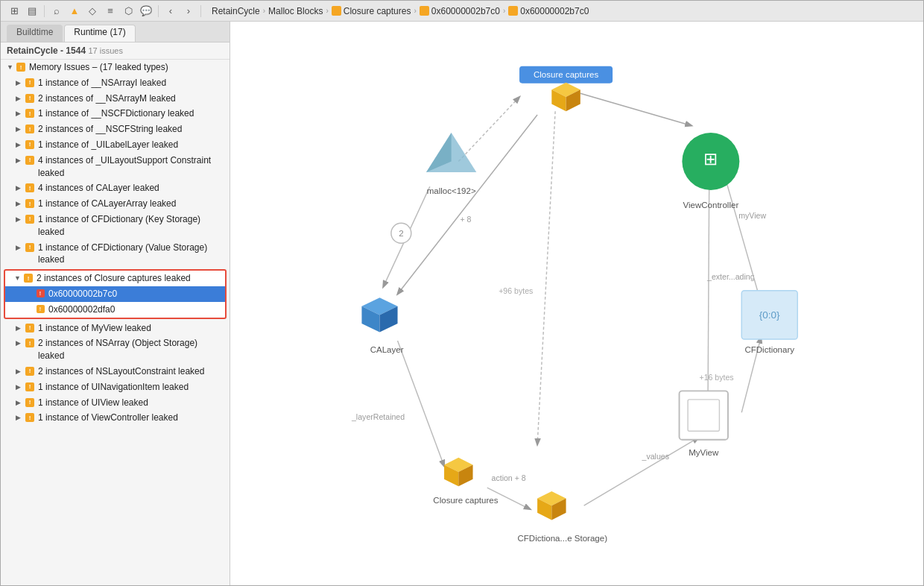 The width and height of the screenshot is (924, 586). I want to click on malloc192-label: malloc<192>, so click(452, 191).